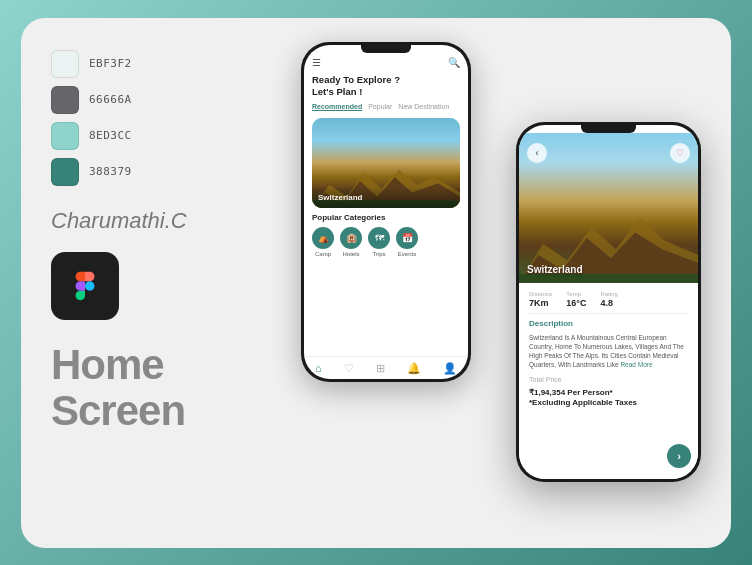  What do you see at coordinates (608, 380) in the screenshot?
I see `price-label: Total Price` at bounding box center [608, 380].